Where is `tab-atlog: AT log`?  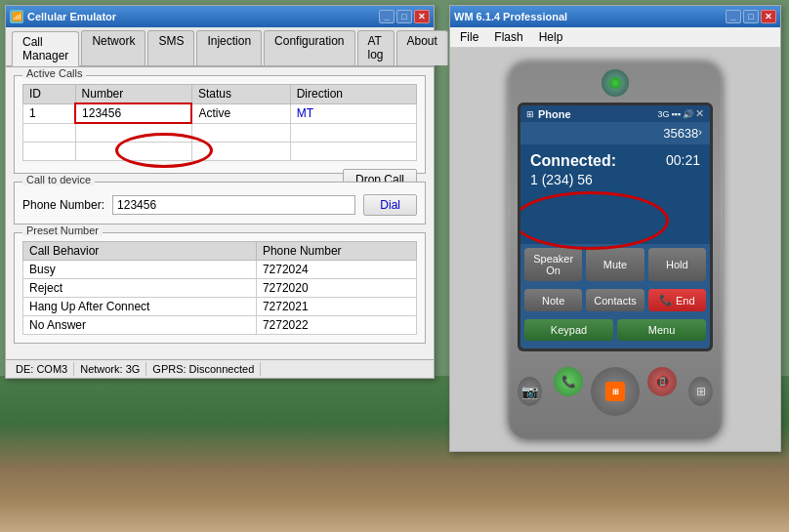
tab-atlog: AT log is located at coordinates (376, 48).